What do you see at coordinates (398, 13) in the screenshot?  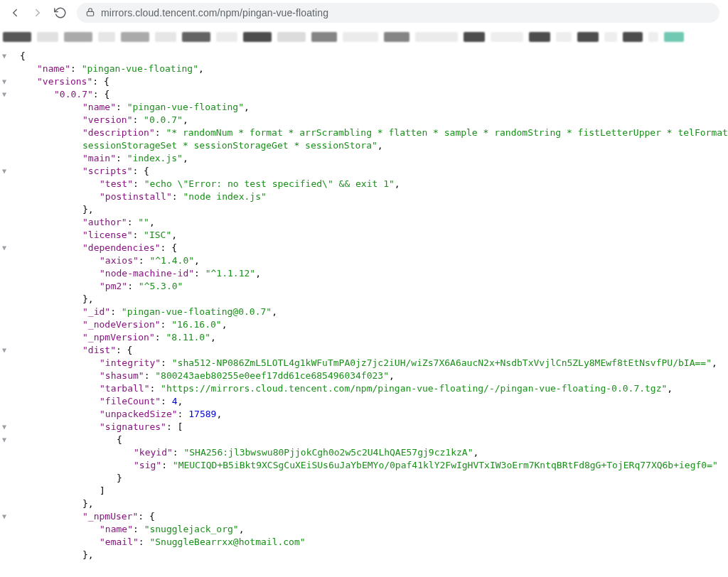 I see `address-bar: mirrors.cloud.tencent.com/npm/pingan-vue…` at bounding box center [398, 13].